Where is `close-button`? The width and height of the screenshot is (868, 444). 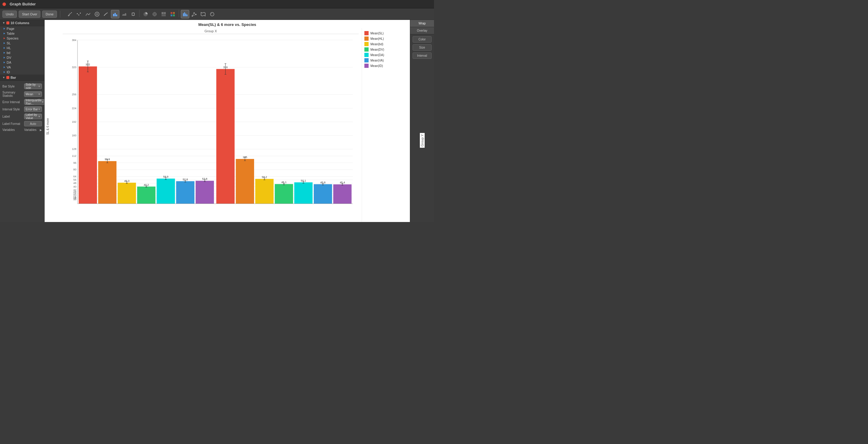
close-button is located at coordinates (4, 4).